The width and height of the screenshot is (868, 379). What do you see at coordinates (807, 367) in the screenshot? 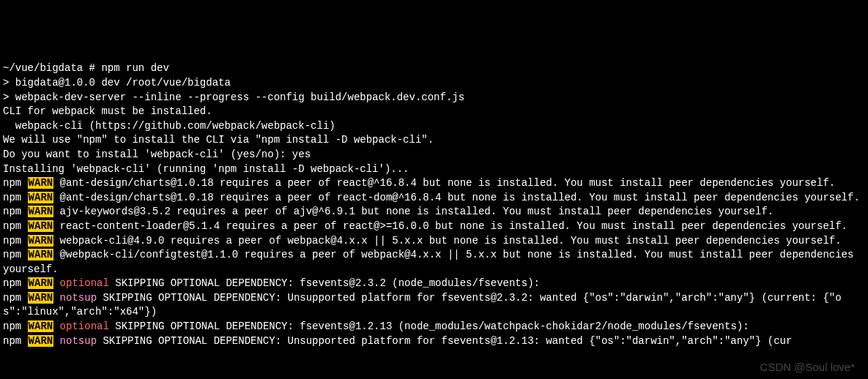
I see `watermark: CSDN @Soul love*` at bounding box center [807, 367].